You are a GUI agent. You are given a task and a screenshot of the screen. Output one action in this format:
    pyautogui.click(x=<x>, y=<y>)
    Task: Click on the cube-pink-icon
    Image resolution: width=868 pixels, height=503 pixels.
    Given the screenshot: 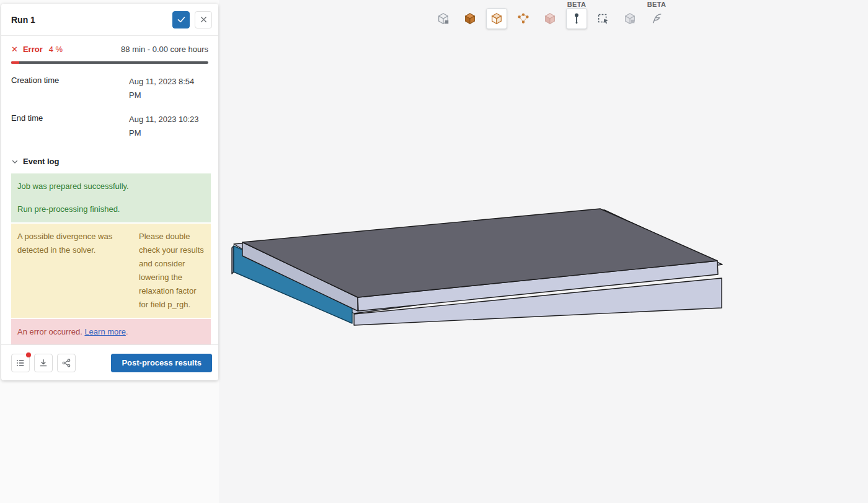 What is the action you would take?
    pyautogui.click(x=550, y=19)
    